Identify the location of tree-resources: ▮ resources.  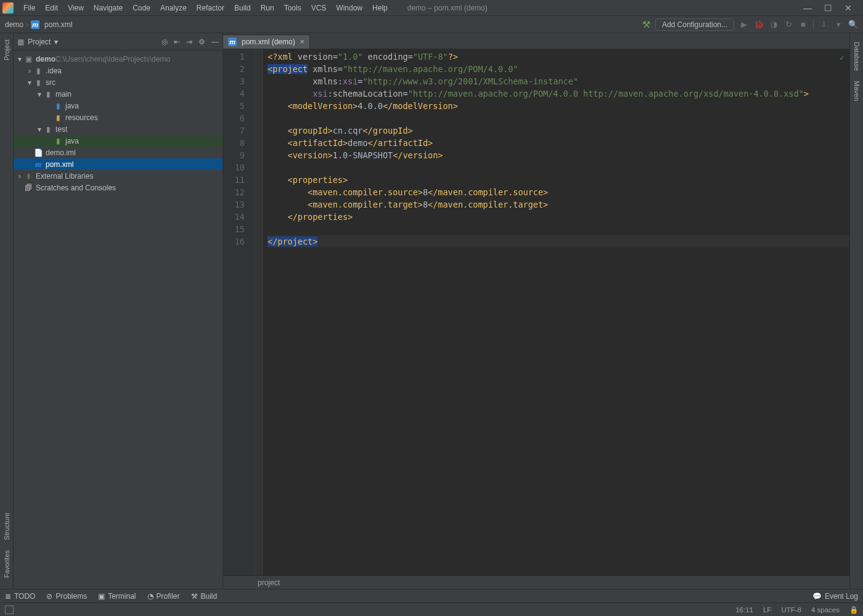
(118, 117).